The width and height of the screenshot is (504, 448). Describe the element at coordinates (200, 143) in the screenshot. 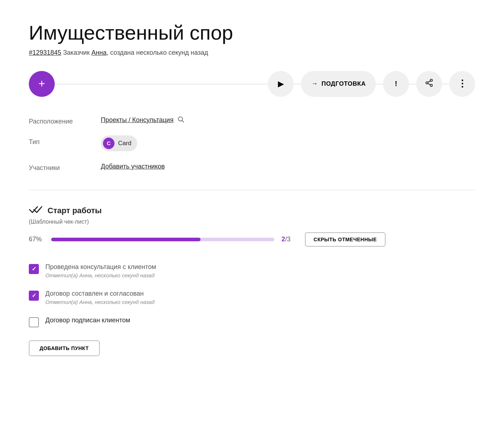

I see `type-value: C Card` at that location.